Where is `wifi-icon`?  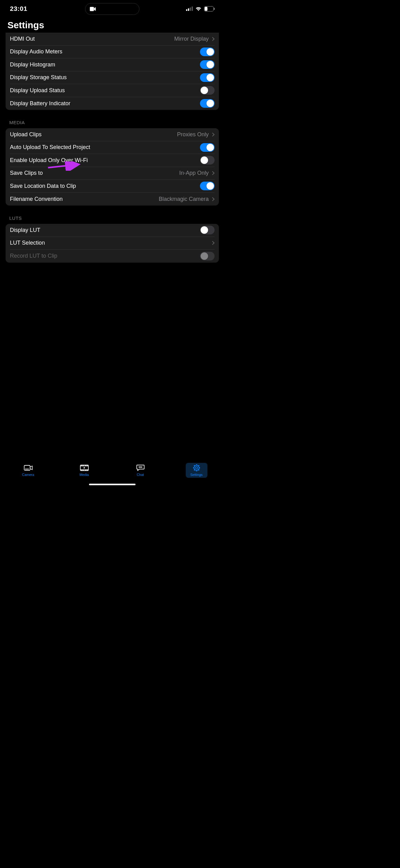 wifi-icon is located at coordinates (199, 9).